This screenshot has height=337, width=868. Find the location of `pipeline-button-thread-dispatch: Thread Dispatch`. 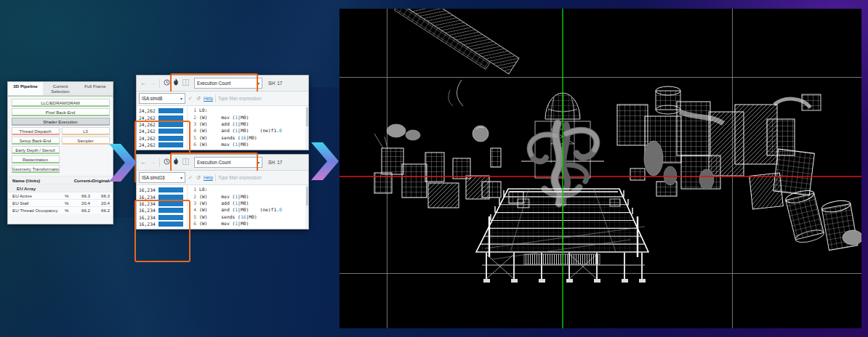

pipeline-button-thread-dispatch: Thread Dispatch is located at coordinates (36, 131).